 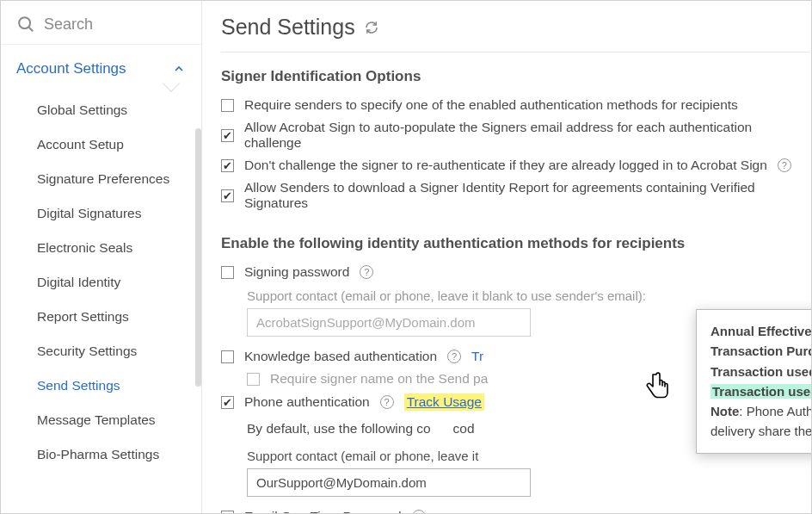 What do you see at coordinates (760, 372) in the screenshot?
I see `tooltip-row-sms: Transaction used via SMS delivery: 1` at bounding box center [760, 372].